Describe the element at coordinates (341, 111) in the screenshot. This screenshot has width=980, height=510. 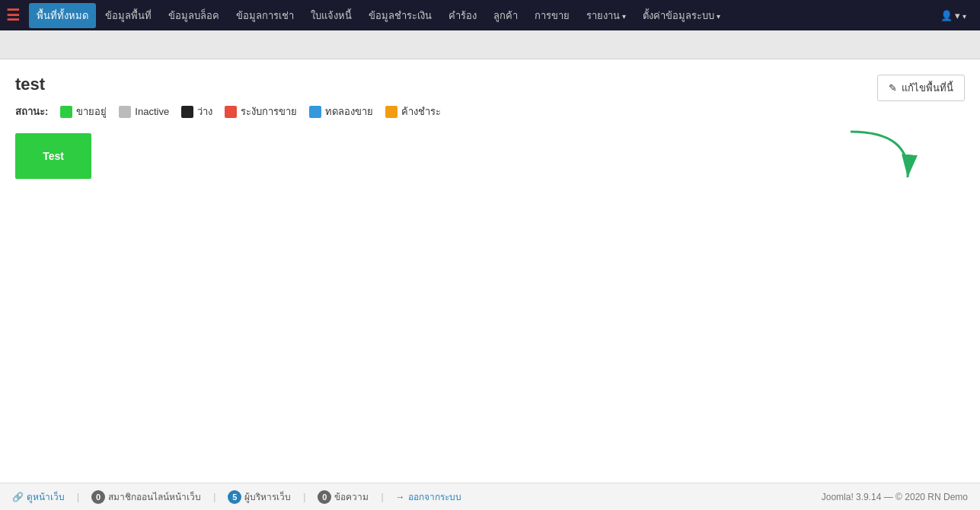
I see `legend-item-trial: ทดลองขาย` at that location.